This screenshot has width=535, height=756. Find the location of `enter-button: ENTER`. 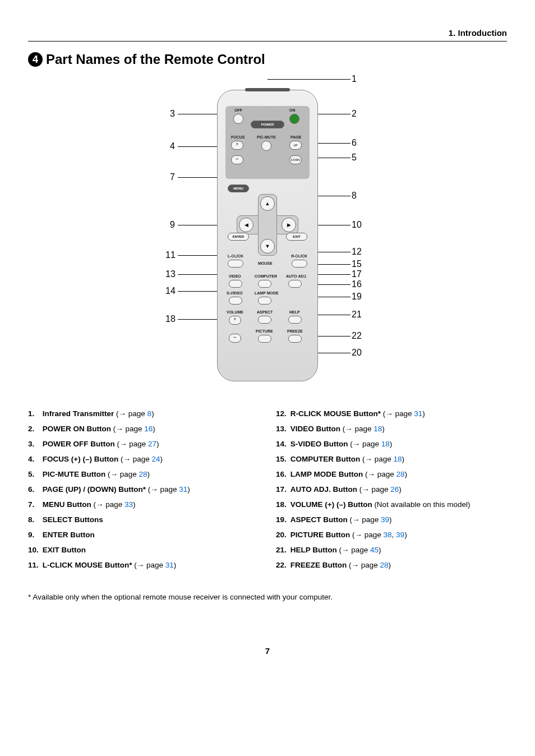

enter-button: ENTER is located at coordinates (238, 237).